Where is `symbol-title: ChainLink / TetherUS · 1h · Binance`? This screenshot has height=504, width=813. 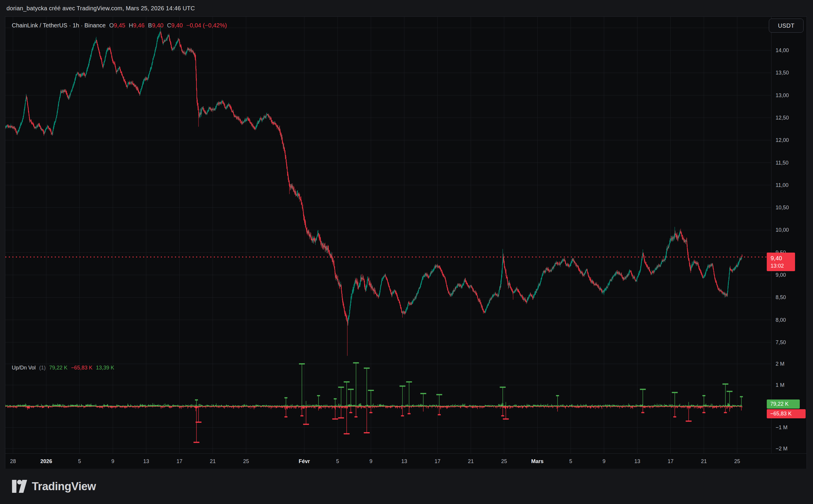 symbol-title: ChainLink / TetherUS · 1h · Binance is located at coordinates (59, 25).